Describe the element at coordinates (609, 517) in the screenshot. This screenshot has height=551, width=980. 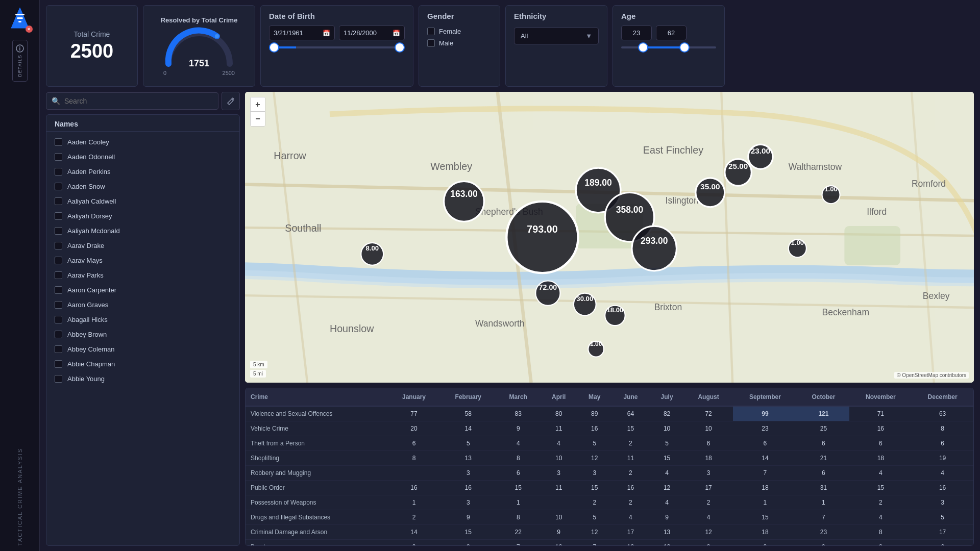
I see `table-row: Drugs and Illegal Substances298105494157…` at that location.